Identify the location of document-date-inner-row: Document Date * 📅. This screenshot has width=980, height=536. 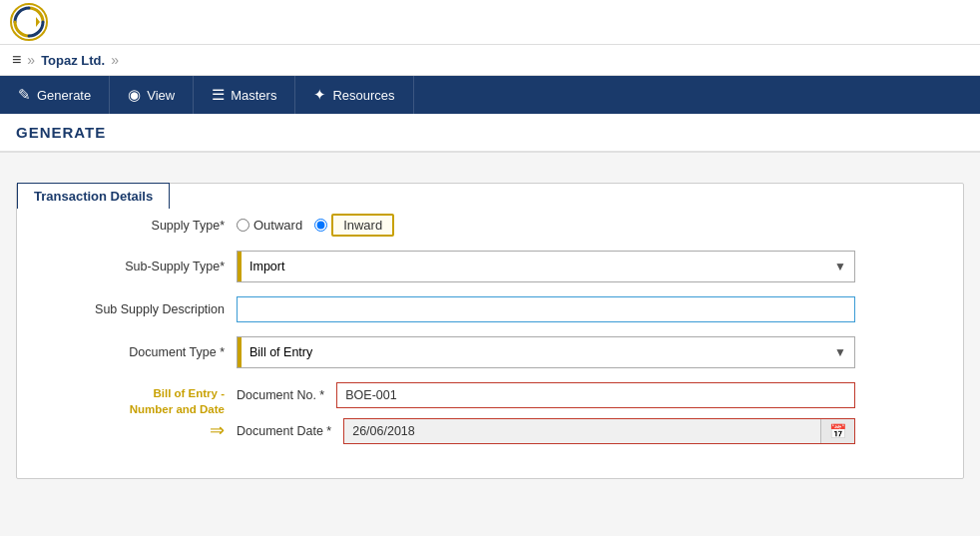
(546, 431).